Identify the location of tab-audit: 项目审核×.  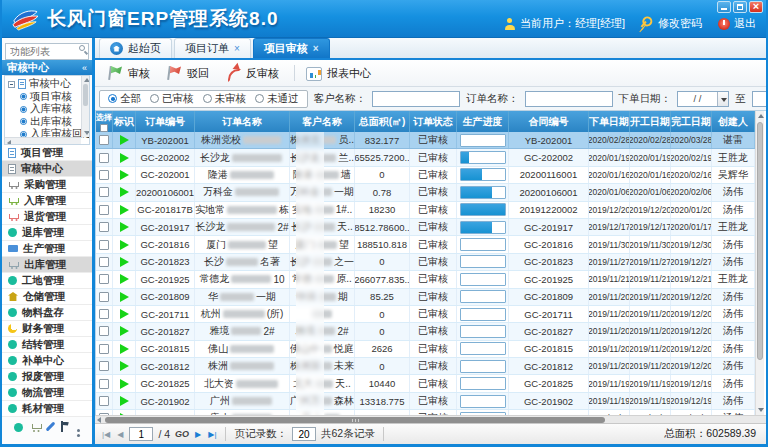
(292, 48).